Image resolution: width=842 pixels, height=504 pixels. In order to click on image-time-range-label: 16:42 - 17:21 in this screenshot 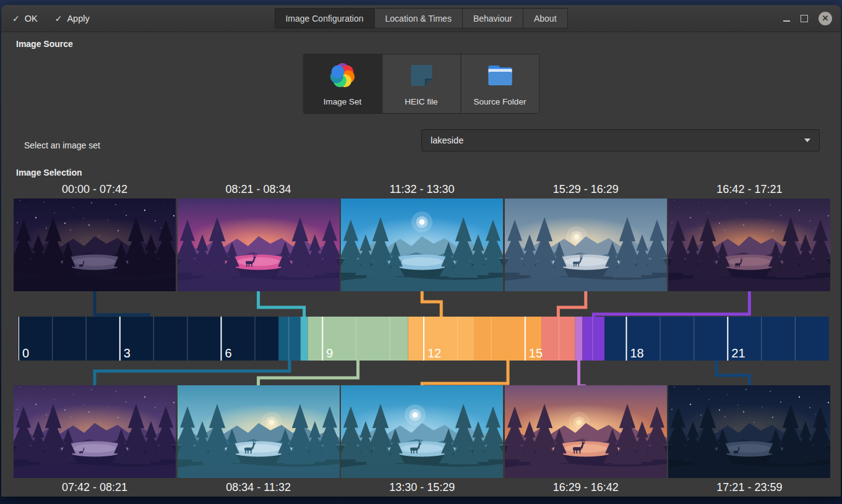, I will do `click(749, 189)`.